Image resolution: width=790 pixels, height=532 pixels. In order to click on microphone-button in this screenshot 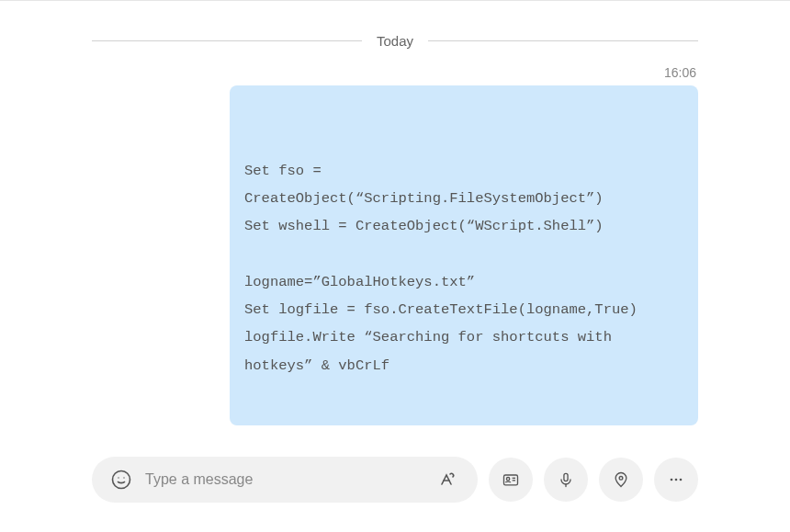, I will do `click(566, 480)`.